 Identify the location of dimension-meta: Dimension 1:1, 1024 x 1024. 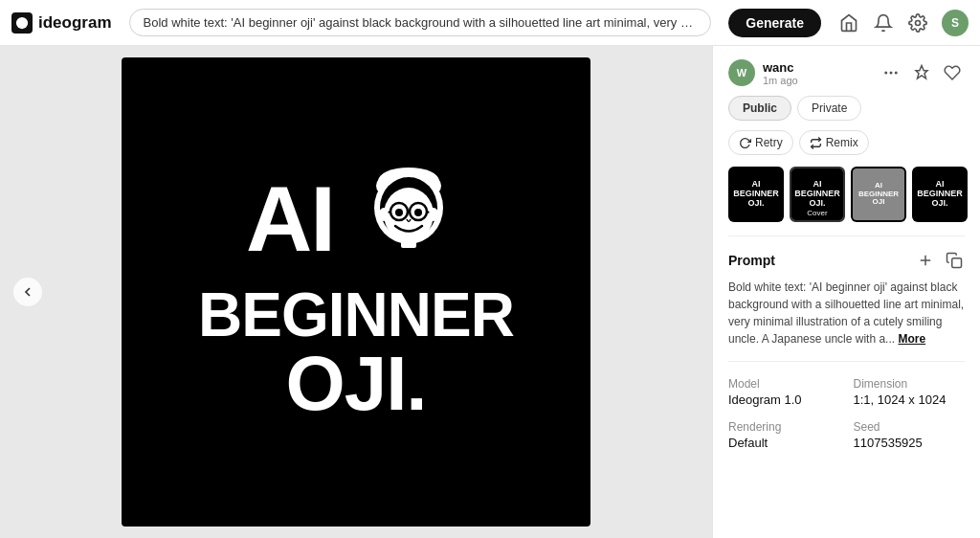
(909, 392).